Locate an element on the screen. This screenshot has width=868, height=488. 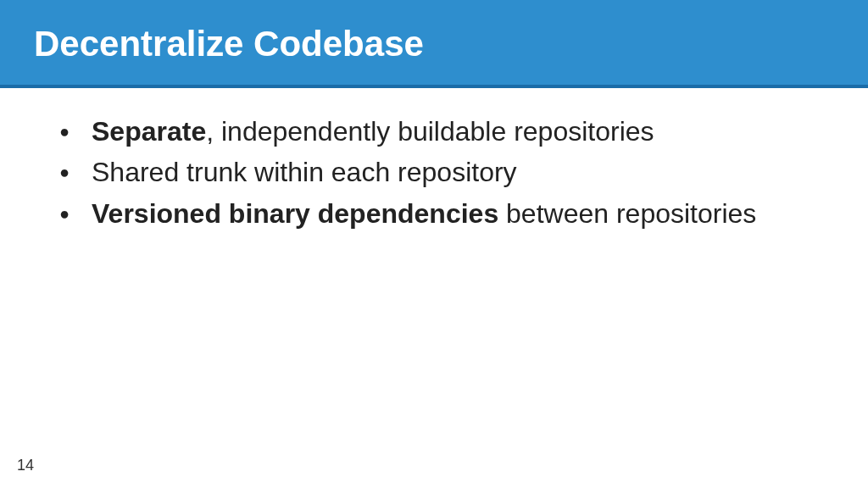
bullet-bold-text: Versioned binary dependencies is located at coordinates (295, 214).